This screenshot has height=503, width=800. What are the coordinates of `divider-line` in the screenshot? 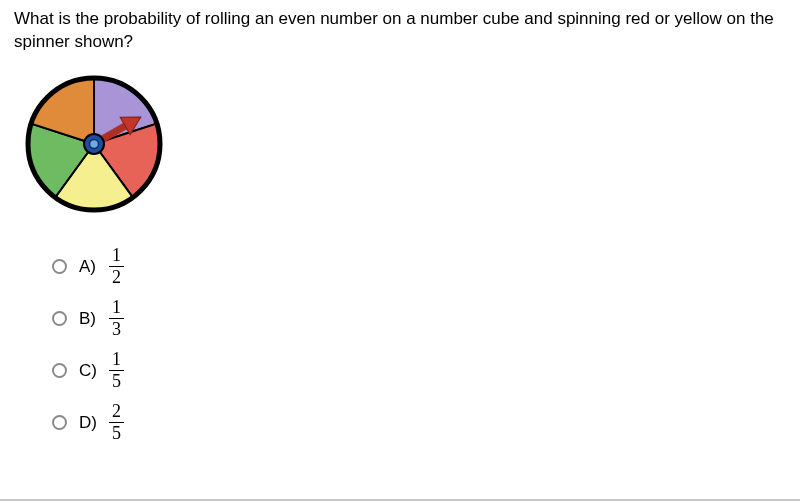 It's located at (400, 500).